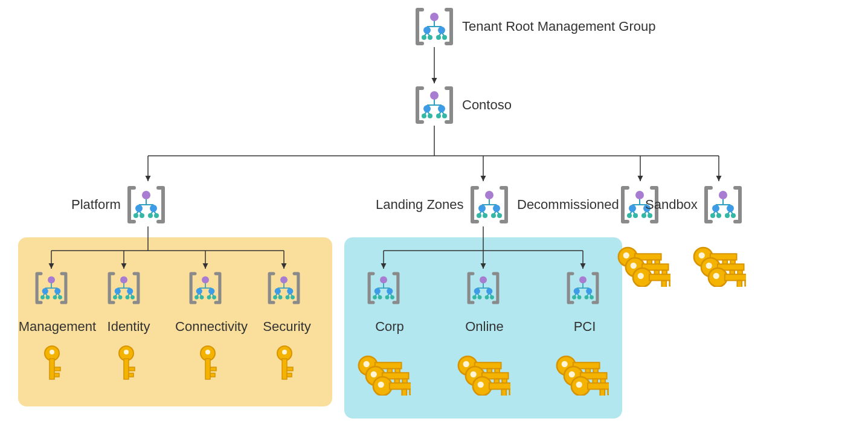  I want to click on label-decommissioned: Decommissioned, so click(568, 205).